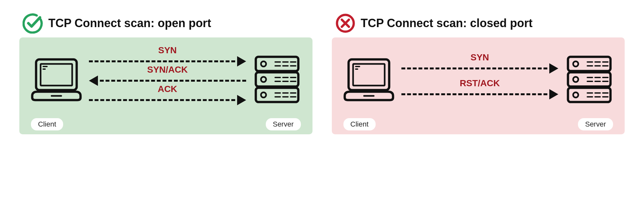 The height and width of the screenshot is (205, 644). I want to click on packet-ack: ACK, so click(168, 89).